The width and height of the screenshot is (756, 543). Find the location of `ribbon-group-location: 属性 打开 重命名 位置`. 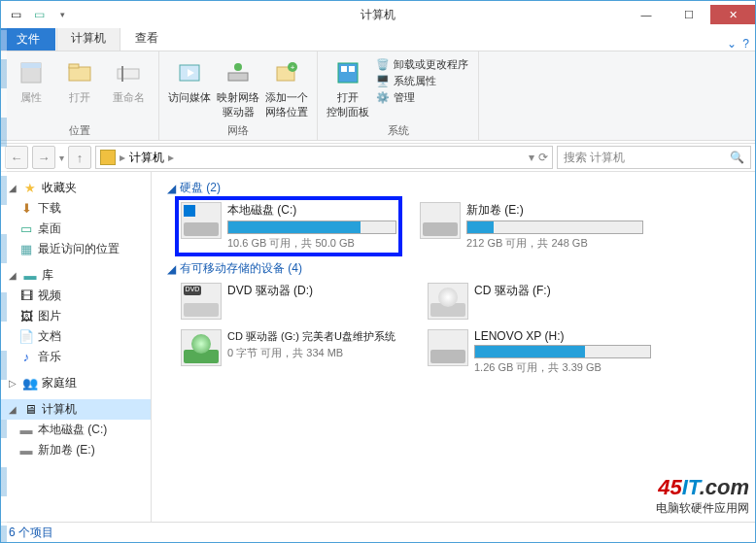

ribbon-group-location: 属性 打开 重命名 位置 is located at coordinates (80, 95).